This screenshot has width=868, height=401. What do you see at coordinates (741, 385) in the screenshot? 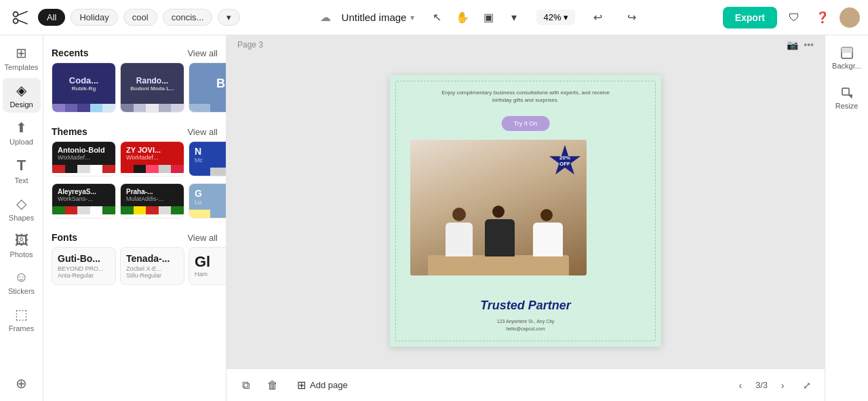
I see `prev-page-btn: ‹` at bounding box center [741, 385].